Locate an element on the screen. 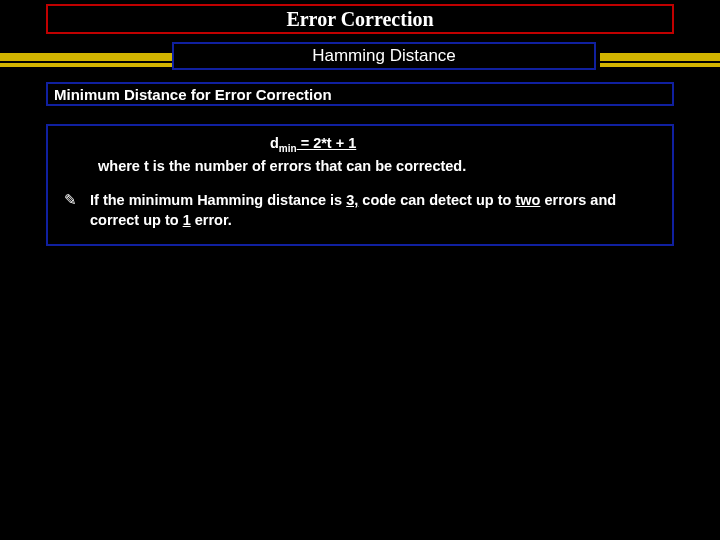 The width and height of the screenshot is (720, 540). bullet-value-3: 1 is located at coordinates (187, 220).